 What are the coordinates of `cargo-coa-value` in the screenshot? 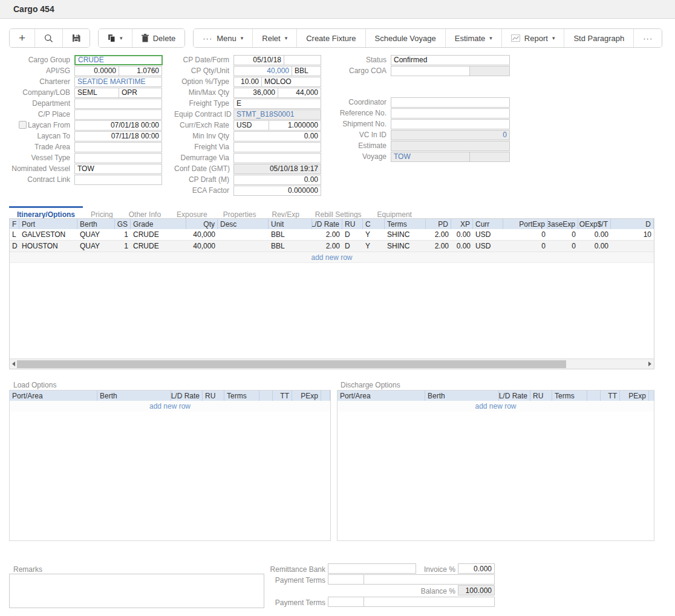 It's located at (431, 71).